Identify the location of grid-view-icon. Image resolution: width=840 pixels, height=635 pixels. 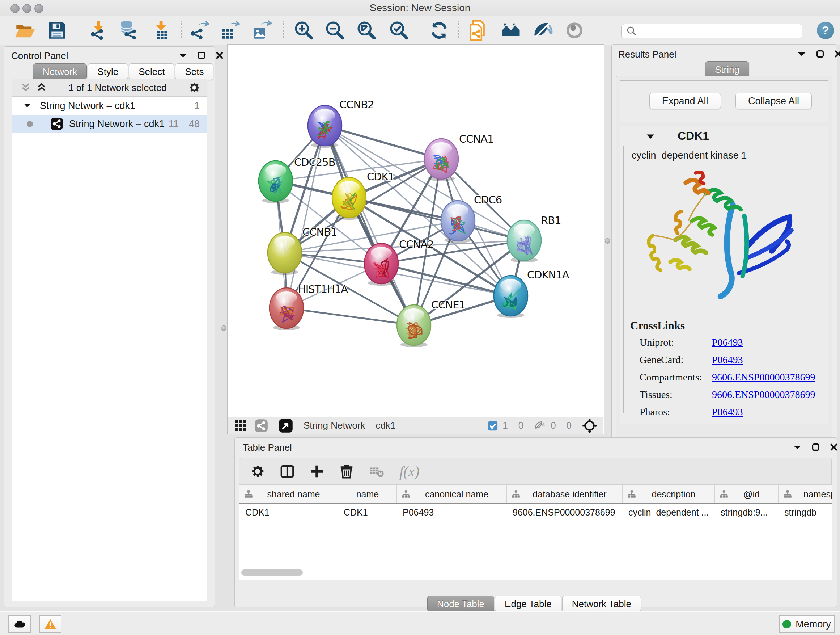
(241, 426).